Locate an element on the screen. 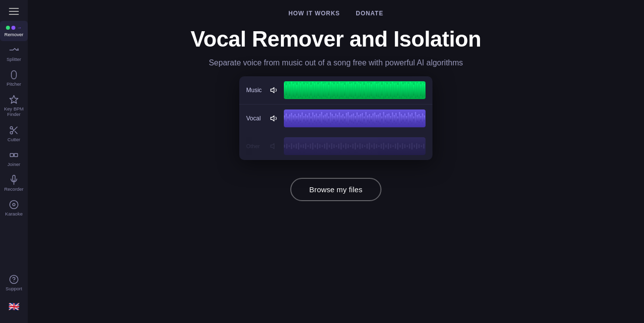 The height and width of the screenshot is (323, 644). sidebar-item-joiner: Joiner is located at coordinates (14, 159).